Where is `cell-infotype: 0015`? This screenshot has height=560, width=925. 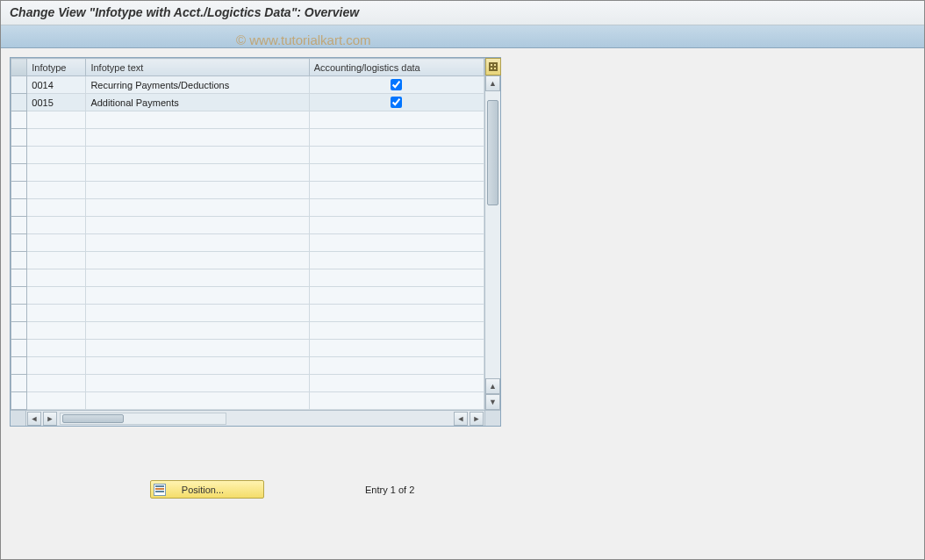 cell-infotype: 0015 is located at coordinates (56, 103).